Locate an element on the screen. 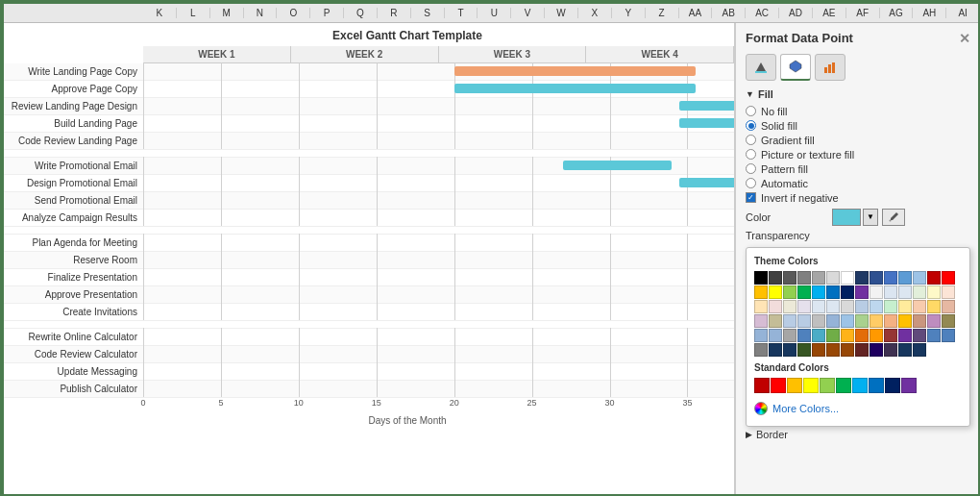 The height and width of the screenshot is (496, 980). color-dropdown-arrow: ▼ is located at coordinates (870, 217).